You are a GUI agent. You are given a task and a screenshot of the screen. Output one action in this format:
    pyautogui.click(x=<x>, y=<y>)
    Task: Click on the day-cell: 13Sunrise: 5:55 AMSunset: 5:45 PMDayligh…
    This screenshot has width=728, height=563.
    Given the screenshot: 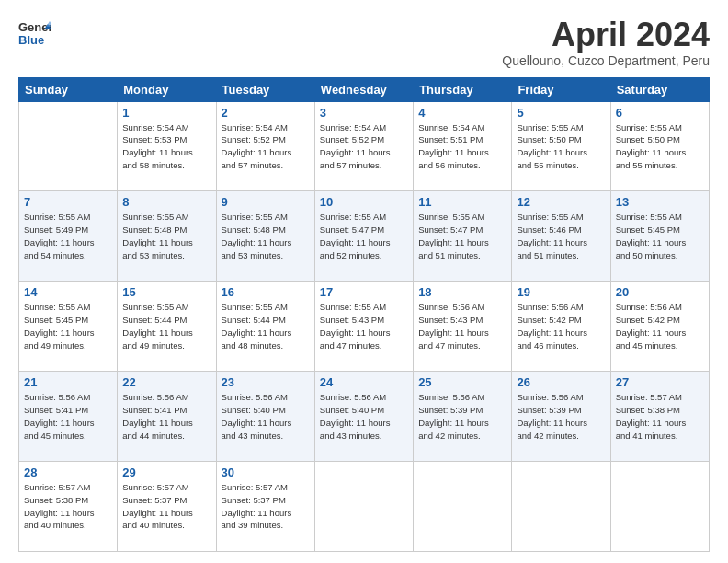 What is the action you would take?
    pyautogui.click(x=660, y=236)
    